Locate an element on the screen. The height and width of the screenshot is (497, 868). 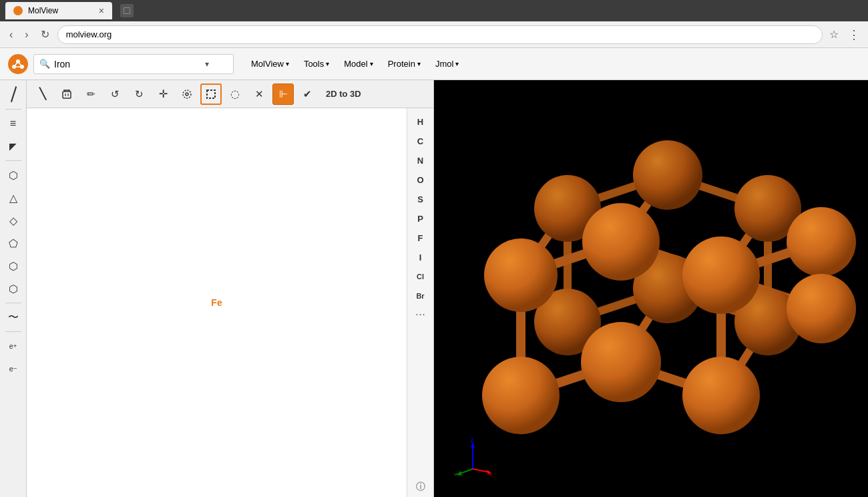
tool-octagon: ⬡ is located at coordinates (13, 289).